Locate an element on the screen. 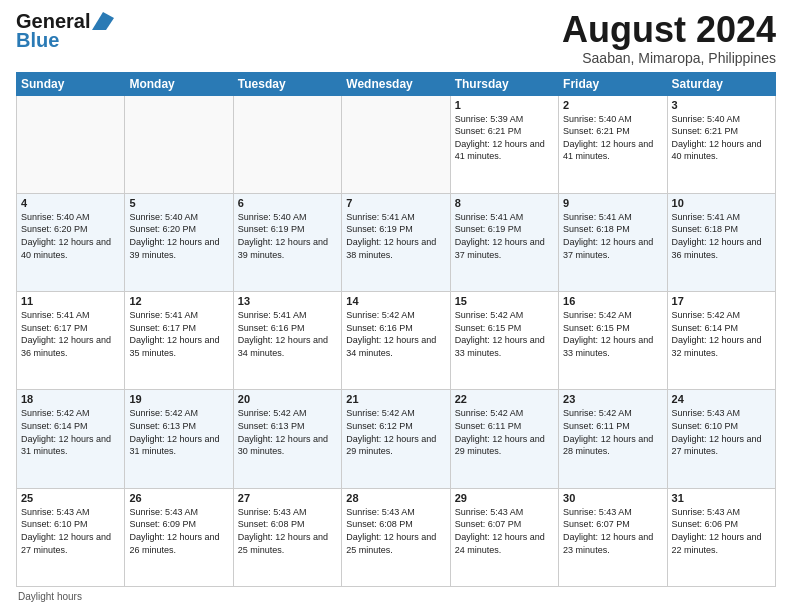 The height and width of the screenshot is (612, 792). day-number: 27 is located at coordinates (288, 498).